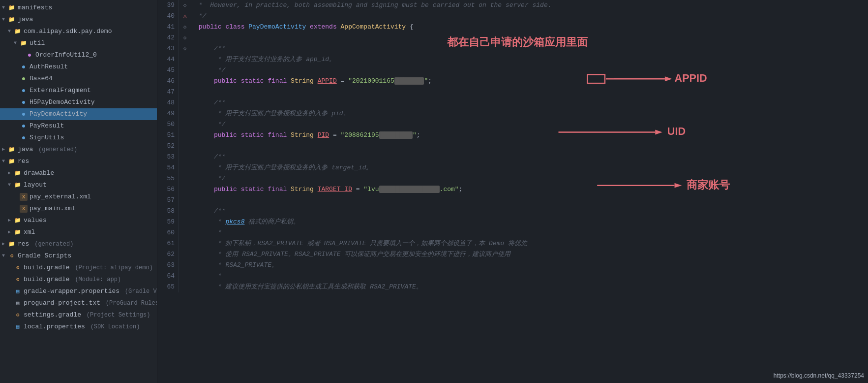  Describe the element at coordinates (167, 70) in the screenshot. I see `line-num-45: 45` at that location.